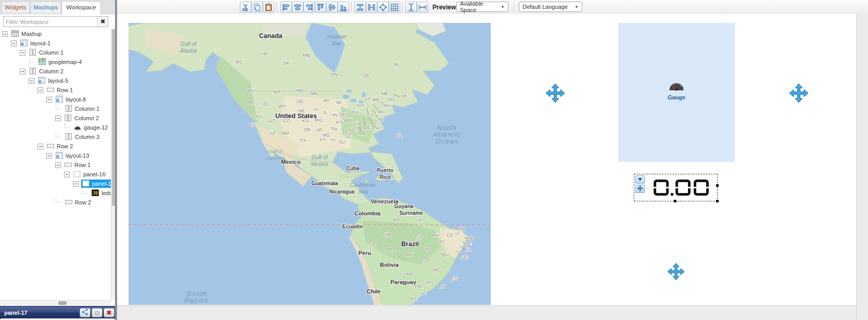 This screenshot has height=320, width=868. I want to click on map-label: Nicaragua, so click(342, 191).